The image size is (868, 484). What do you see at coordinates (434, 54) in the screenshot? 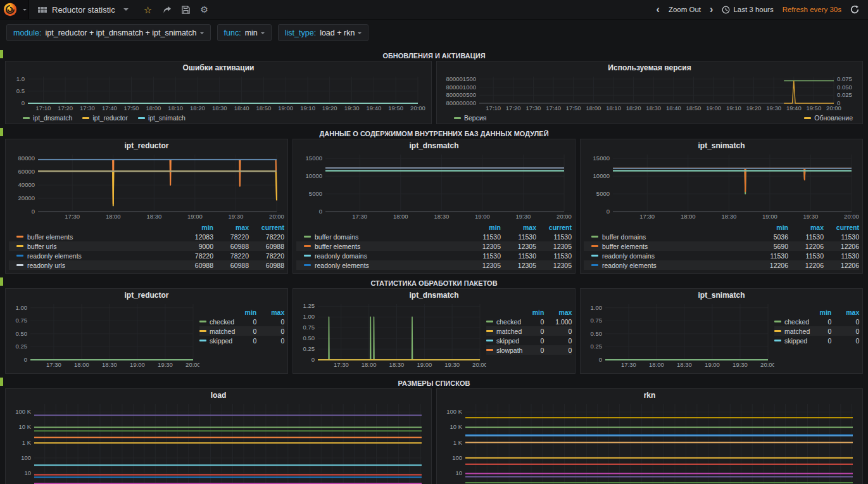
I see `row-header-0: ОБНОВЛЕНИЯ И АКТИВАЦИЯ` at bounding box center [434, 54].